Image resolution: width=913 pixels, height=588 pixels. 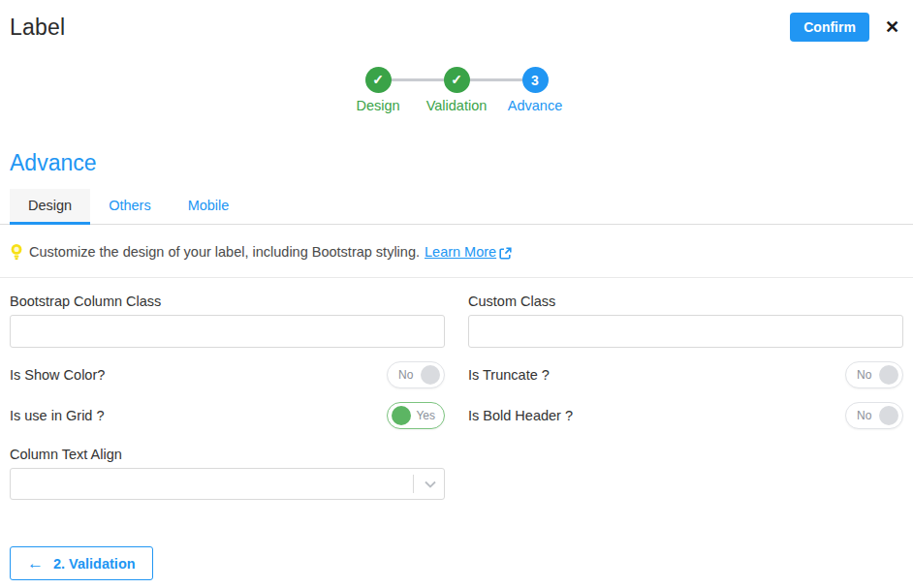 What do you see at coordinates (37, 27) in the screenshot?
I see `page-title: Label` at bounding box center [37, 27].